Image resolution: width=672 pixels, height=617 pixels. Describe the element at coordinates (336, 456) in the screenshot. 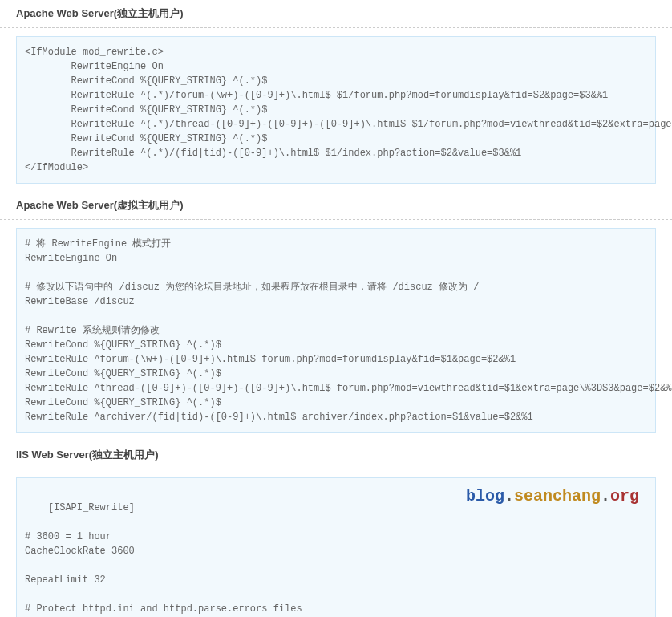

I see `section-title: IIS Web Server(独立主机用户)` at that location.